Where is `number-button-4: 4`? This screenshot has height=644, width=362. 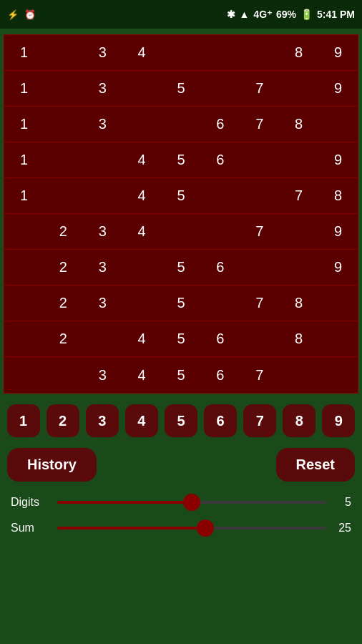
number-button-4: 4 is located at coordinates (142, 421).